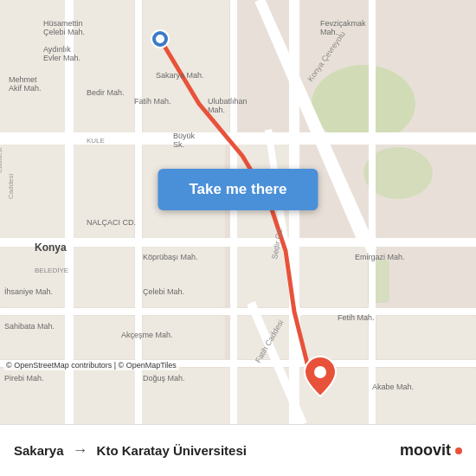 The height and width of the screenshot is (476, 476). I want to click on svg-text: NALÇACI CD., so click(111, 222).